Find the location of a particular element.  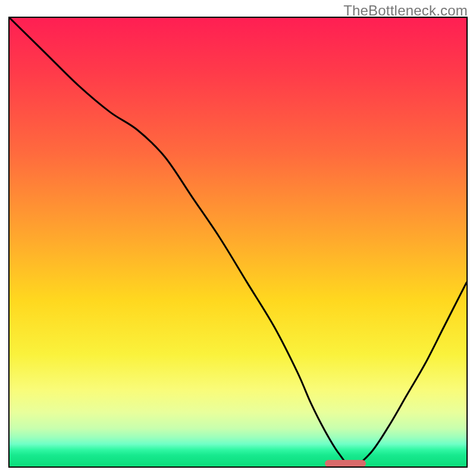

optimal-marker is located at coordinates (345, 464).